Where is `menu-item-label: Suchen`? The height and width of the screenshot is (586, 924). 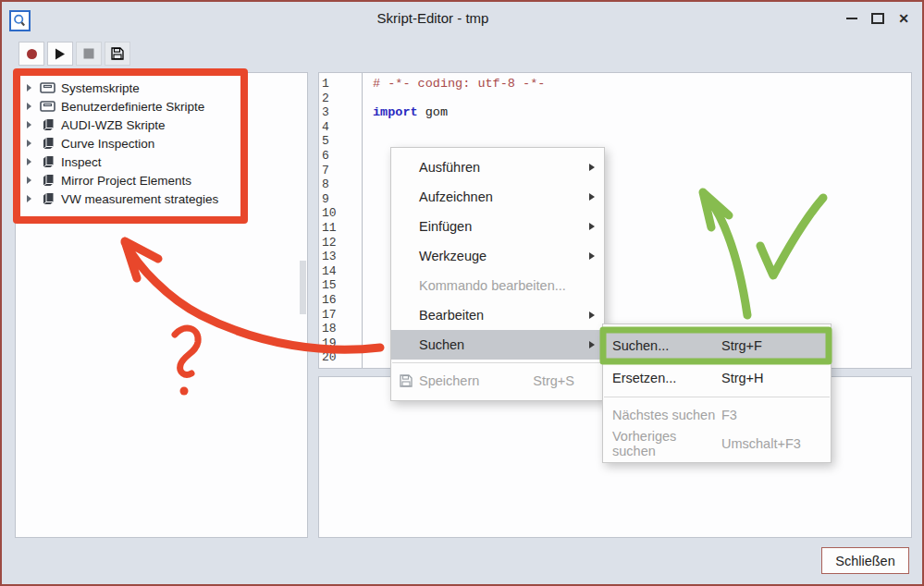
menu-item-label: Suchen is located at coordinates (497, 345).